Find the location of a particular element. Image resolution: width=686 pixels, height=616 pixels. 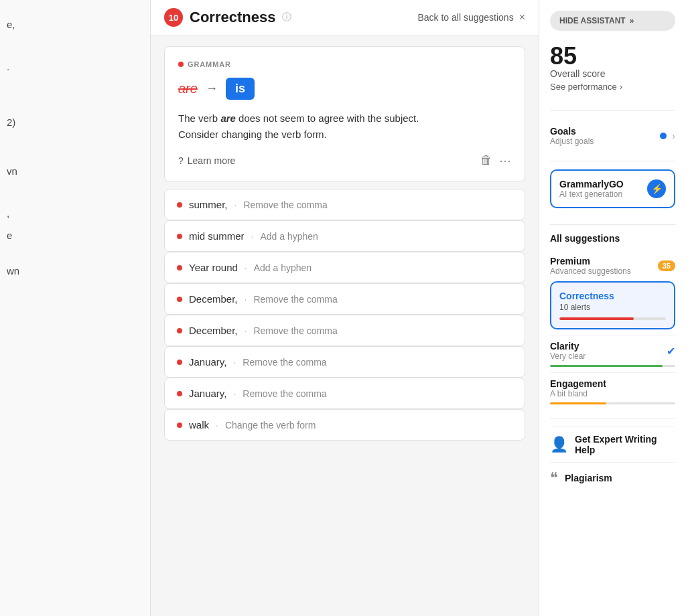

correctness-badge: 10 is located at coordinates (174, 17).